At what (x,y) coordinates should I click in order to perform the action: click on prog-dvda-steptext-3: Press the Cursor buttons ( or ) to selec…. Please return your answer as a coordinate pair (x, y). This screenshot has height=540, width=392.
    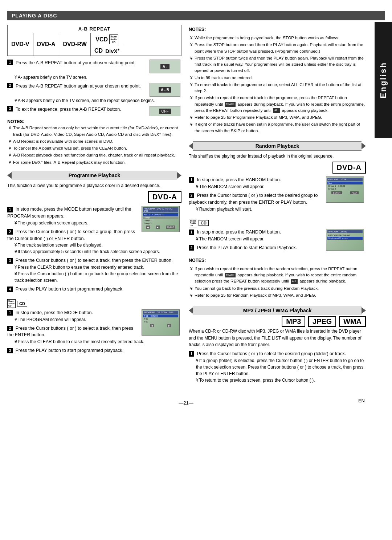
    Looking at the image, I should click on (94, 260).